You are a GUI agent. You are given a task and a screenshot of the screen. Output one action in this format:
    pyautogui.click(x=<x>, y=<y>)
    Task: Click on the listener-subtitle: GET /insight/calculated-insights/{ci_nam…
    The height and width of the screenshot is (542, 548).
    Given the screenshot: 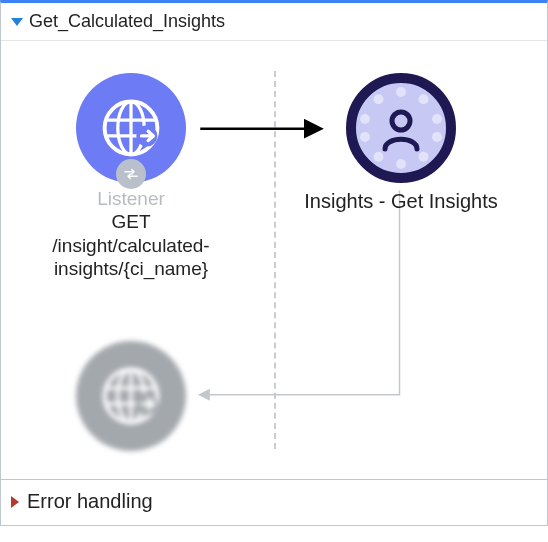 What is the action you would take?
    pyautogui.click(x=131, y=246)
    